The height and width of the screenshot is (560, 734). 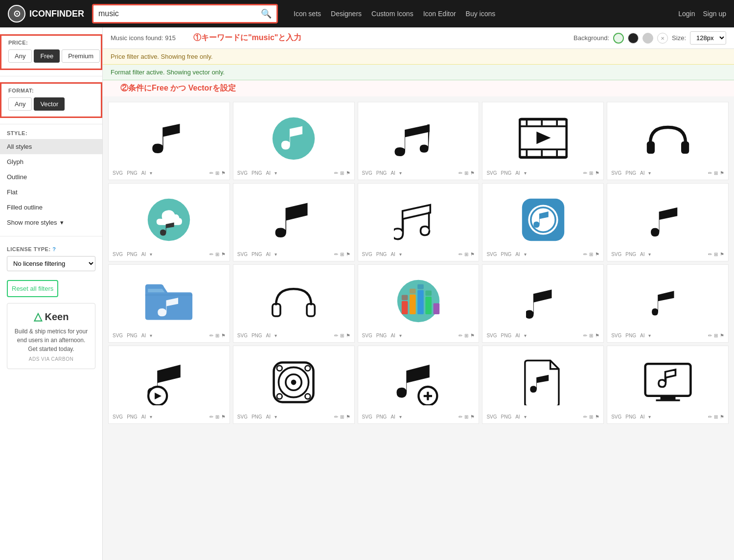 What do you see at coordinates (348, 255) in the screenshot?
I see `flag-icon-7: ⚑` at bounding box center [348, 255].